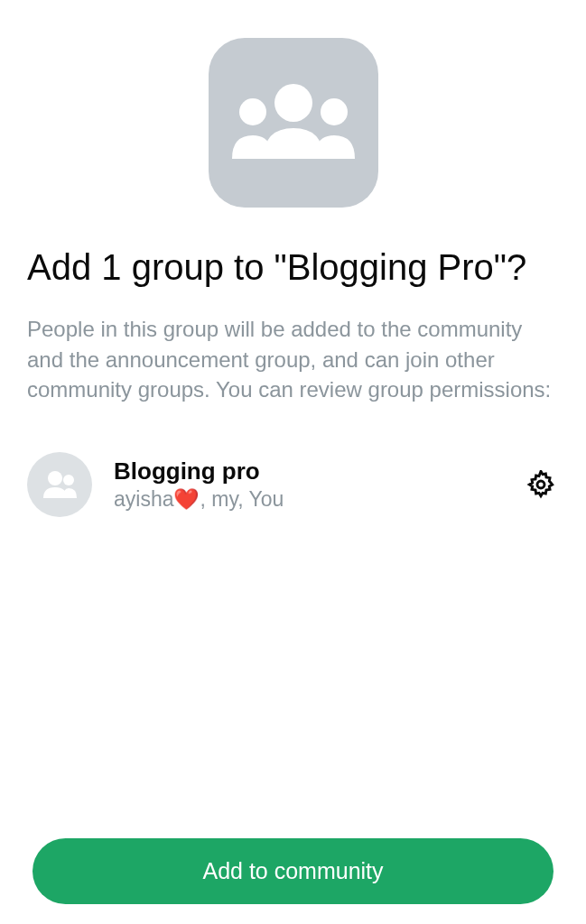 The width and height of the screenshot is (586, 924). What do you see at coordinates (293, 461) in the screenshot?
I see `group-row: Blogging pro ayisha❤️, my, You` at bounding box center [293, 461].